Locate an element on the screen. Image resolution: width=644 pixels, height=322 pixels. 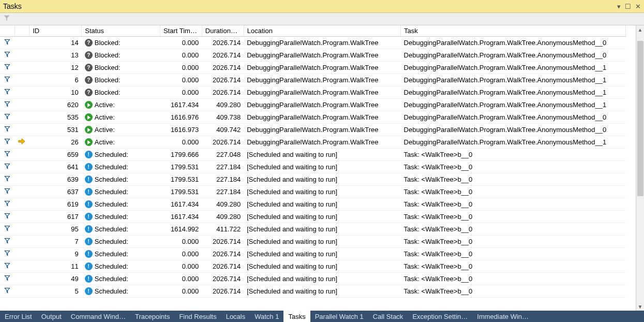
cell-id: 5 is located at coordinates (56, 291).